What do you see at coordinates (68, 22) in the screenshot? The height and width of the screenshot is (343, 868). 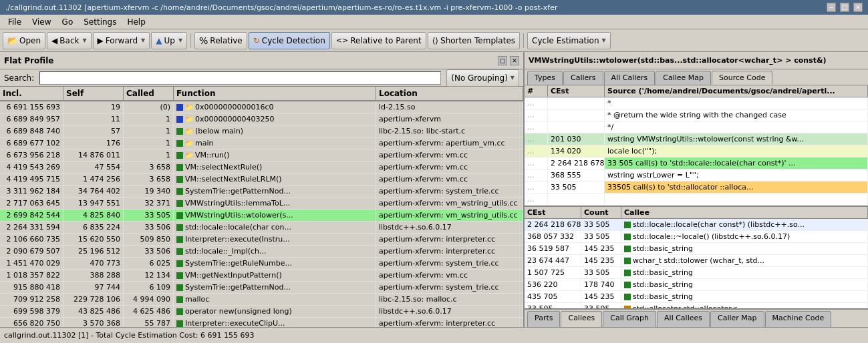 I see `menu-go: Go` at bounding box center [68, 22].